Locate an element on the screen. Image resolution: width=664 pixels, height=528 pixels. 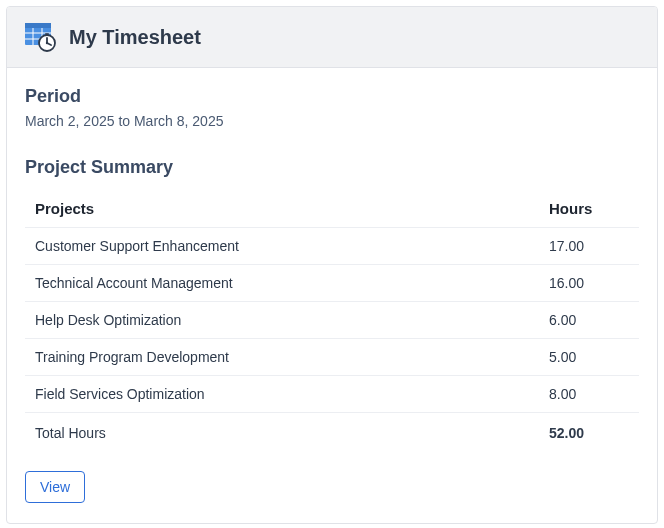
period-range: March 2, 2025 to March 8, 2025 is located at coordinates (332, 121).